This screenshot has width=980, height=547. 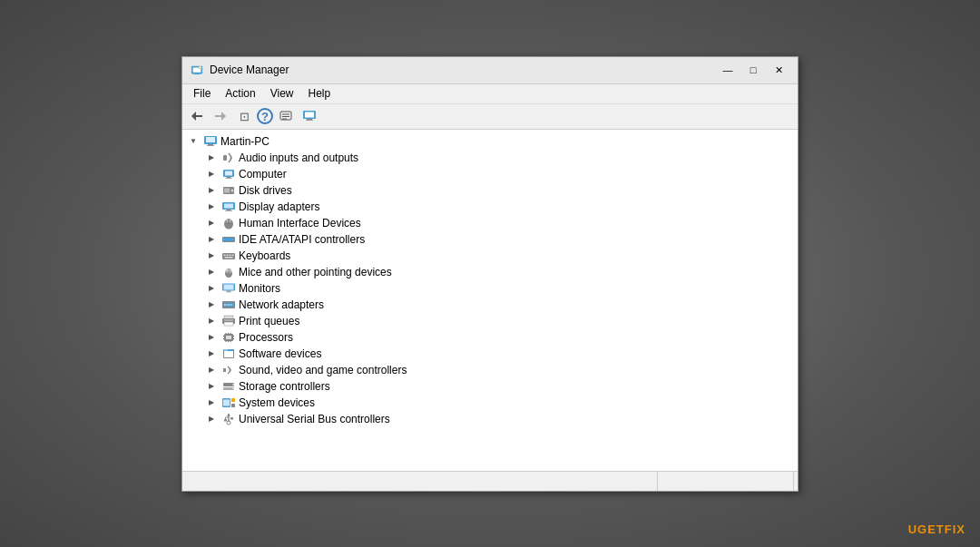 I want to click on tree-item-disk: ▶ Disk drives, so click(x=490, y=190).